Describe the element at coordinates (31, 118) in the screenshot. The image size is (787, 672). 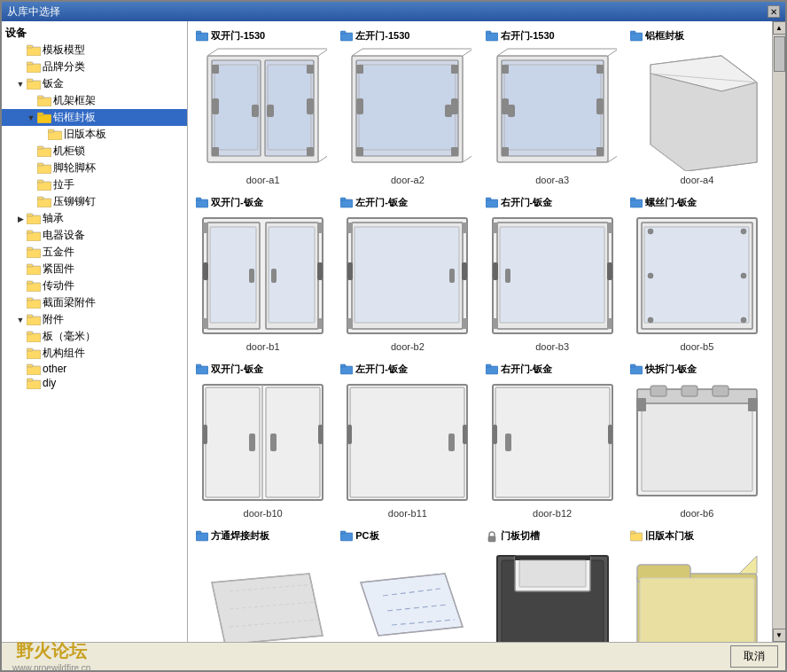
I see `tree-toggle-铝框封板: ▼` at that location.